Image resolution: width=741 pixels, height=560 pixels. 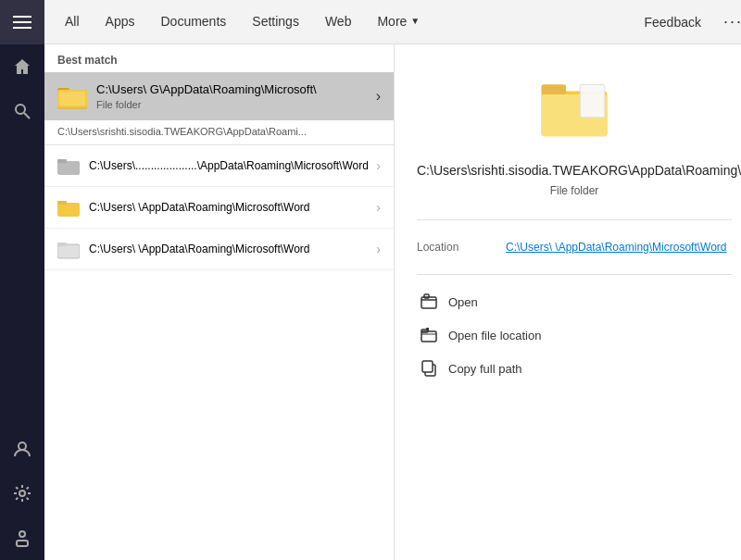 What do you see at coordinates (393, 22) in the screenshot?
I see `topbar: All Apps Documents Settings Web More ▼ F…` at bounding box center [393, 22].